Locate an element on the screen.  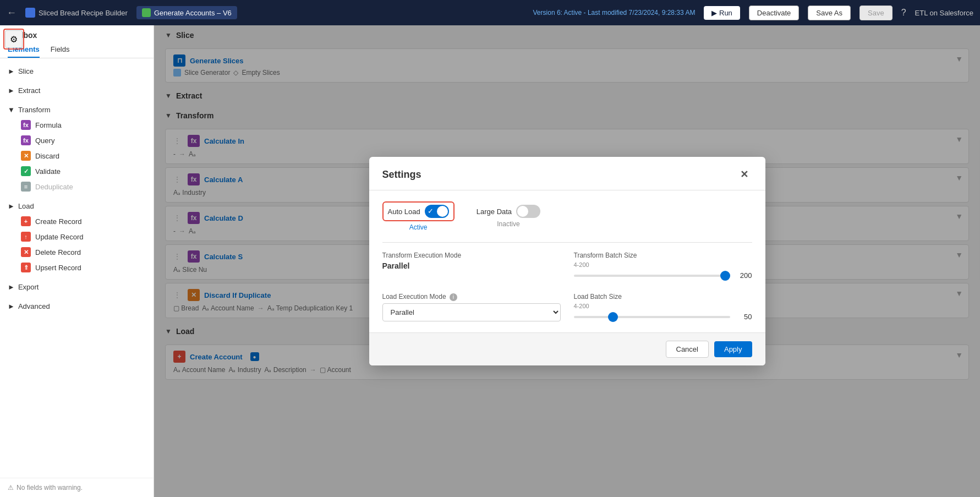
discard-icon: ✕ is located at coordinates (26, 156).